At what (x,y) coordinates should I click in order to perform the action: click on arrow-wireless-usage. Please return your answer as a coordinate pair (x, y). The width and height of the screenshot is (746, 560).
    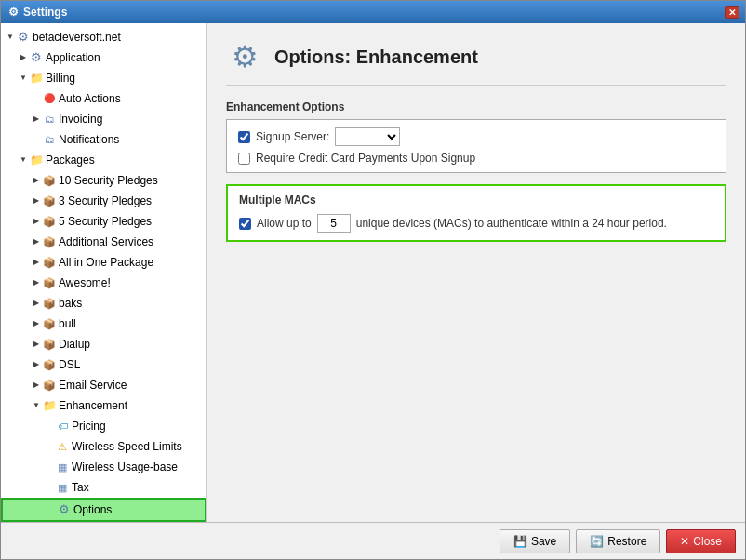
    Looking at the image, I should click on (49, 467).